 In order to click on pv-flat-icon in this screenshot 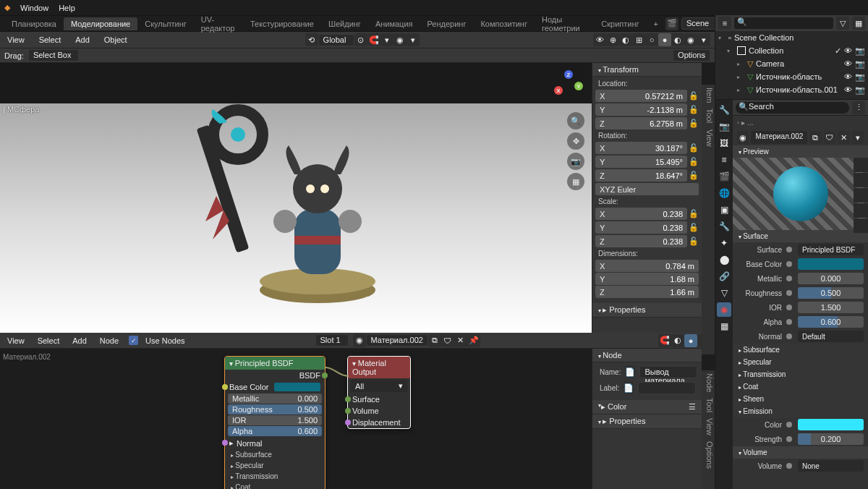, I will do `click(861, 165)`.